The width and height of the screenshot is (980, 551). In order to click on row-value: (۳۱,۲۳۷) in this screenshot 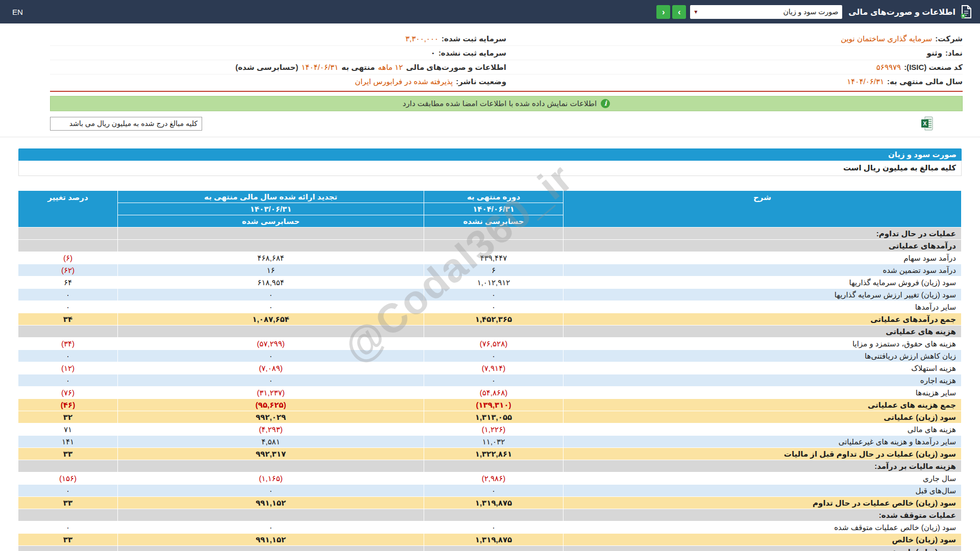, I will do `click(271, 393)`.